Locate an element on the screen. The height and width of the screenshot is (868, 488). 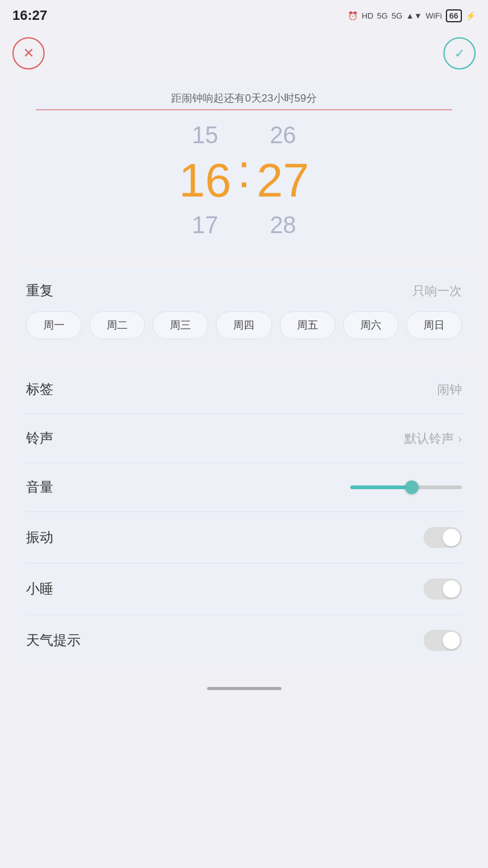
day-button-1: 周二 is located at coordinates (117, 325).